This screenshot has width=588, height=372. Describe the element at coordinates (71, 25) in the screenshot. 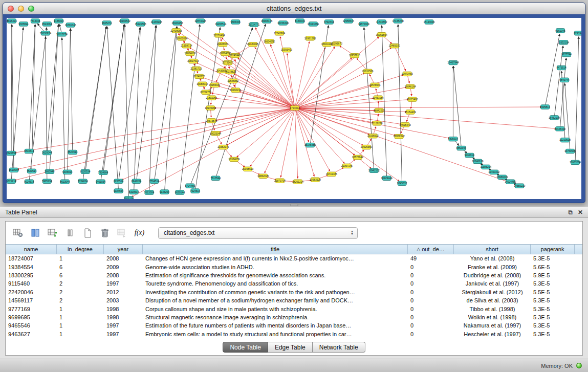

I see `graph-node: 10391746` at that location.